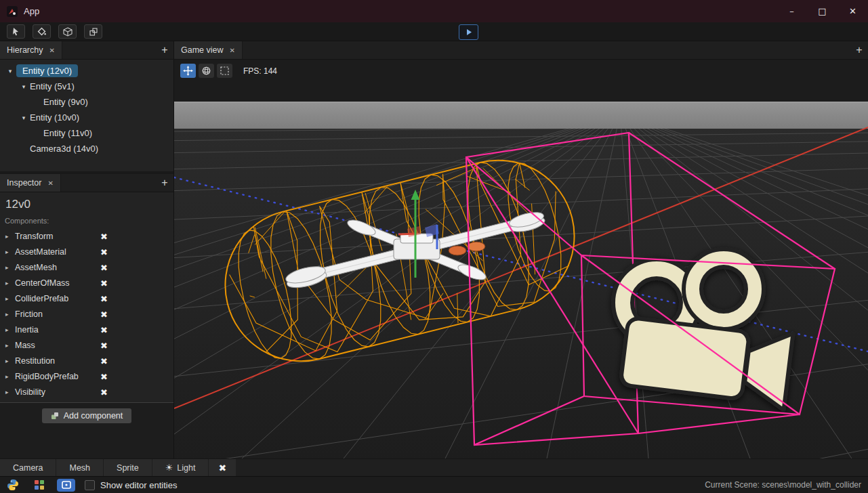  What do you see at coordinates (87, 329) in the screenshot?
I see `component-row-inertia: ▸Inertia✖` at bounding box center [87, 329].